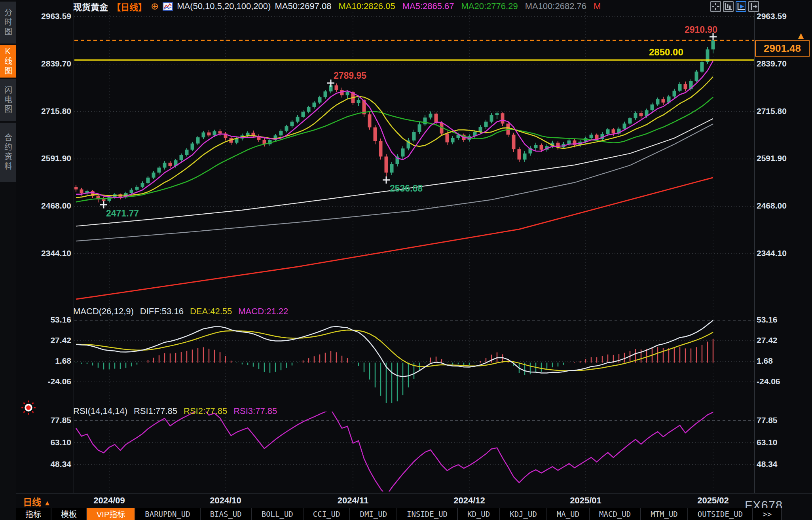 The image size is (812, 520). Describe the element at coordinates (129, 6) in the screenshot. I see `period-tag: 【日线】` at that location.